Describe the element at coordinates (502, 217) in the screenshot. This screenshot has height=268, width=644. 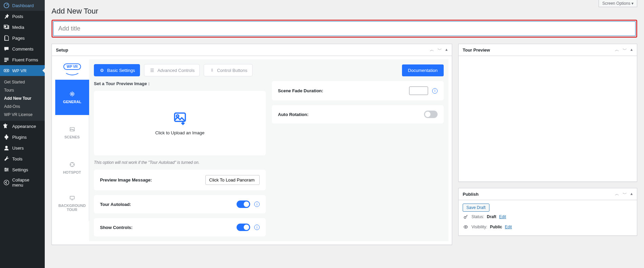
I see `edit-status-link: Edit` at that location.